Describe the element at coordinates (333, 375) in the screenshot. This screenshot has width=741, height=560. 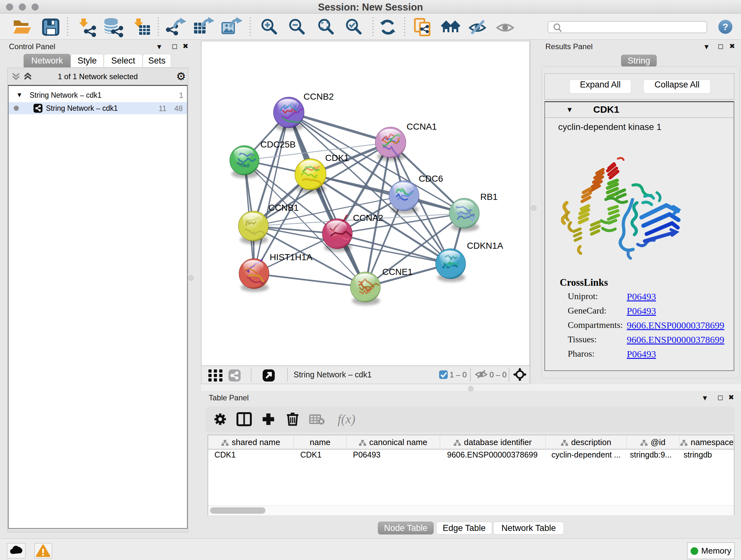
I see `svg-text: String Network – cdk1` at that location.